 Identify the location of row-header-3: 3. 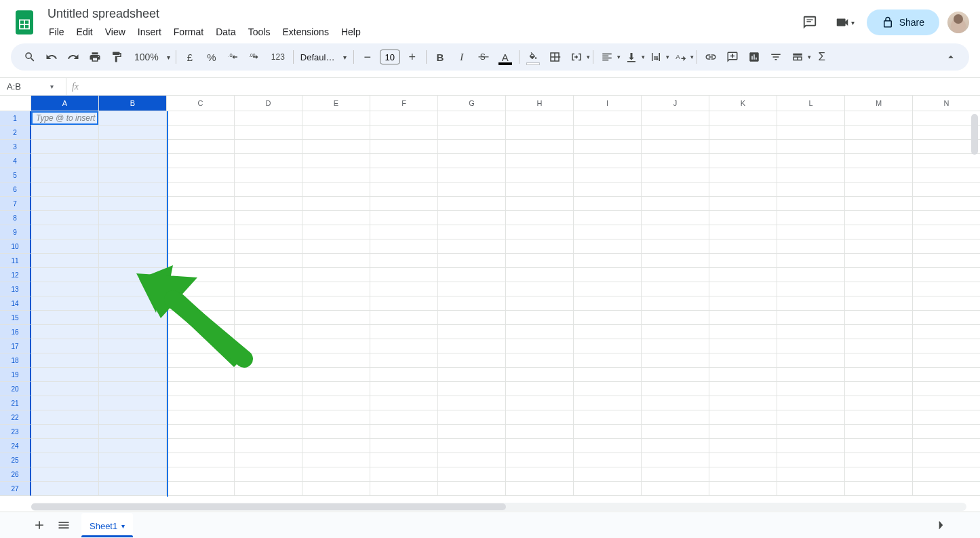
(16, 147).